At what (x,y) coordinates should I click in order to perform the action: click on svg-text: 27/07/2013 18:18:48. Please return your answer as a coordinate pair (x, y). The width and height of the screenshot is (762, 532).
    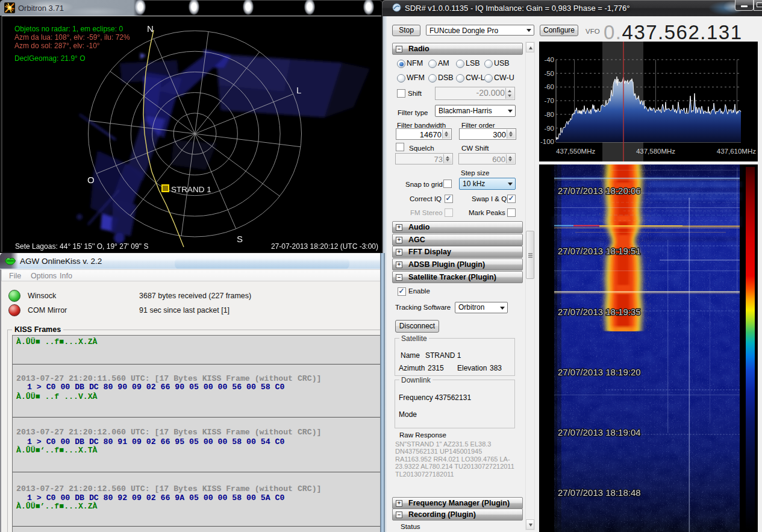
    Looking at the image, I should click on (599, 493).